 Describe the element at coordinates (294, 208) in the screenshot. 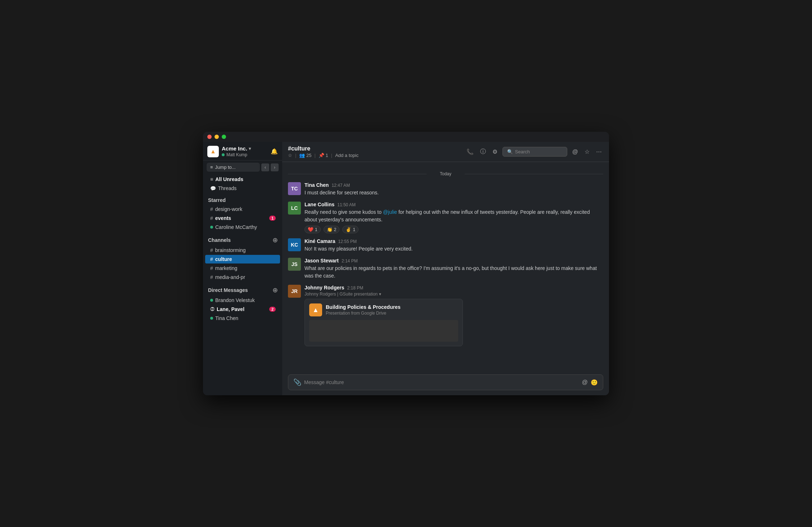

I see `avatar-lane: LC` at that location.